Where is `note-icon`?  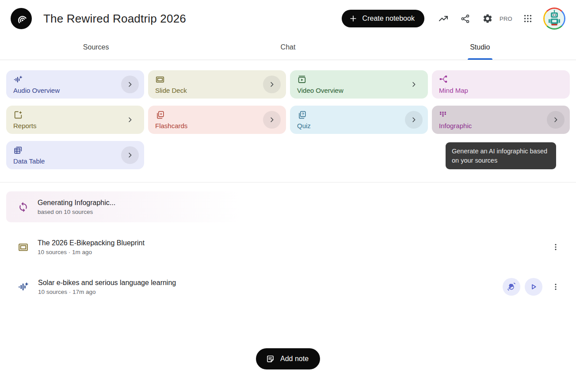 note-icon is located at coordinates (271, 359).